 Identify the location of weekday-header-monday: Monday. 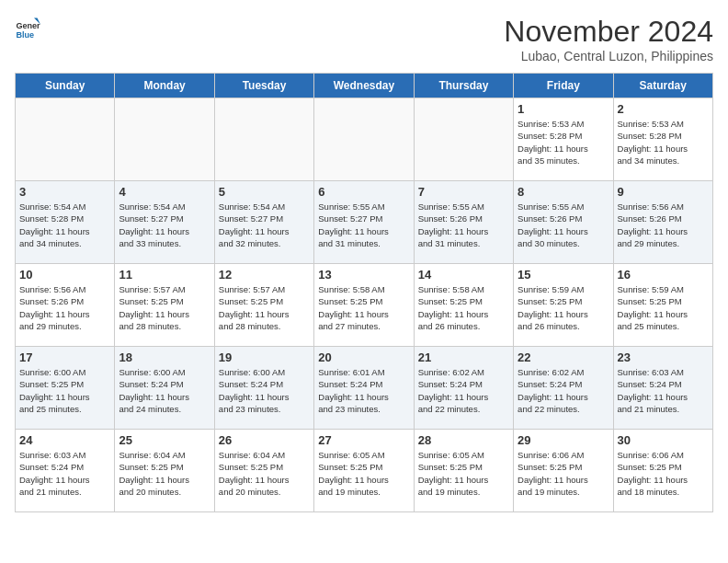
(165, 86).